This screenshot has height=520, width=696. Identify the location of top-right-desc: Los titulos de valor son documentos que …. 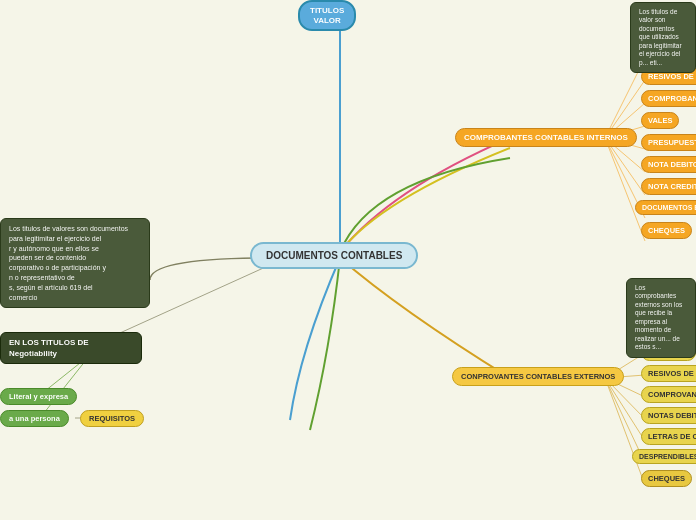
(663, 38).